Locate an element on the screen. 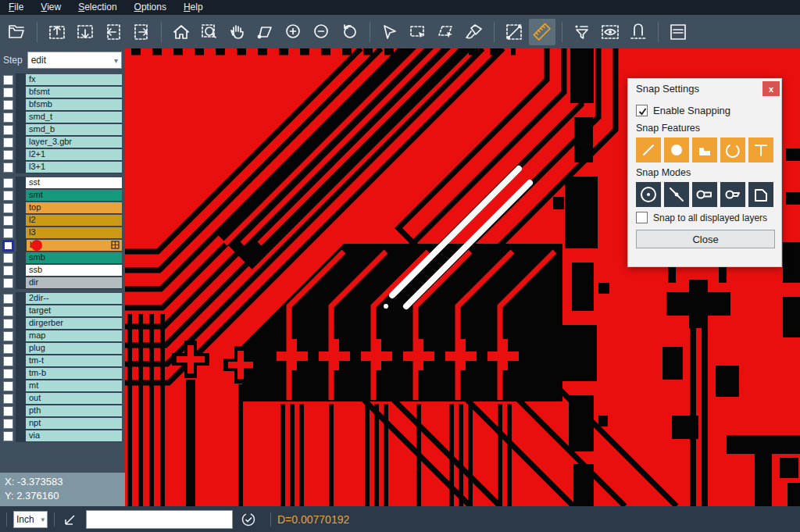 This screenshot has height=532, width=800. ruler-button is located at coordinates (542, 32).